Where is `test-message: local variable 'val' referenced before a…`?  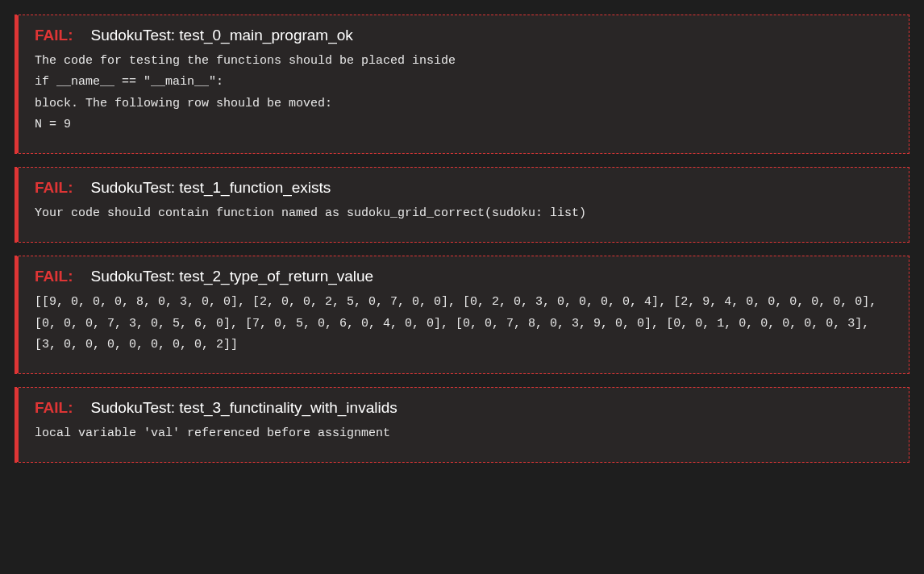
test-message: local variable 'val' referenced before a… is located at coordinates (464, 434).